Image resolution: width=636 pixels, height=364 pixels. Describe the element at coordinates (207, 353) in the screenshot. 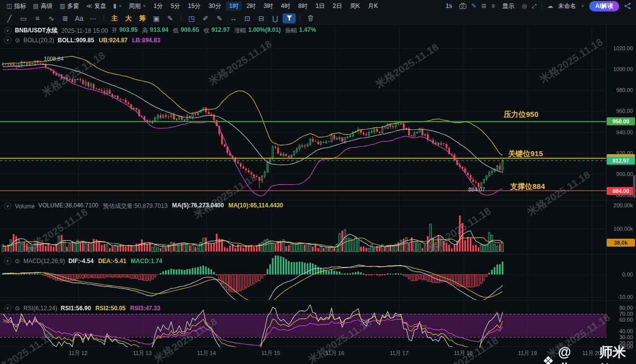

I see `date-axis-label: 11月 14` at that location.